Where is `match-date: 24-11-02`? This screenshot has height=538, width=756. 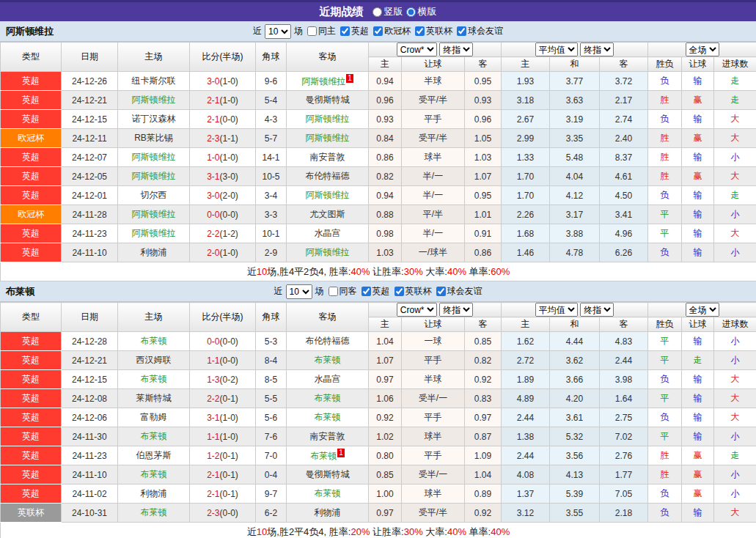 match-date: 24-11-02 is located at coordinates (89, 494).